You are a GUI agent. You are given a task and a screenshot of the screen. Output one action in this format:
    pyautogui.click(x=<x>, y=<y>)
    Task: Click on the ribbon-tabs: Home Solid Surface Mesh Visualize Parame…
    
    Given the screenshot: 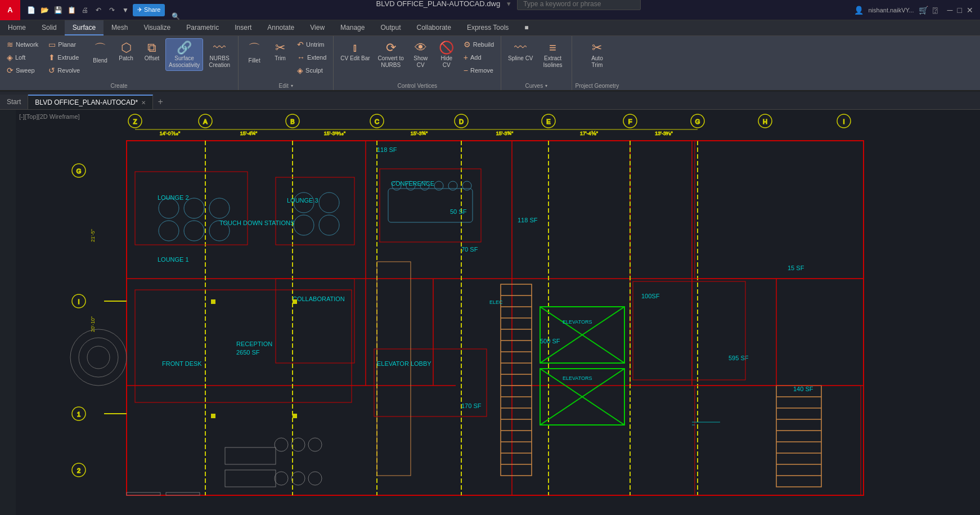 What is the action you would take?
    pyautogui.click(x=490, y=28)
    